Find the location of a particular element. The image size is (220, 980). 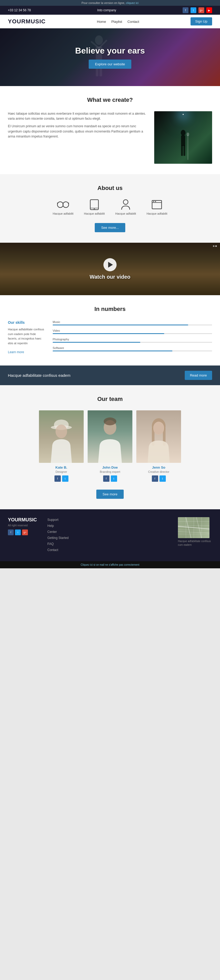

play-button is located at coordinates (110, 265).